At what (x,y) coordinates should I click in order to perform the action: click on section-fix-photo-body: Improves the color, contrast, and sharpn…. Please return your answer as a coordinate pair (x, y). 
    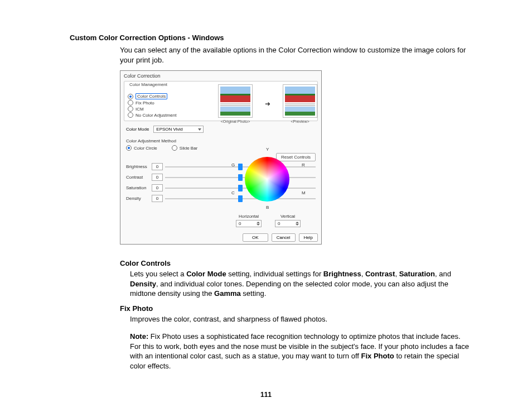
    Looking at the image, I should click on (300, 319).